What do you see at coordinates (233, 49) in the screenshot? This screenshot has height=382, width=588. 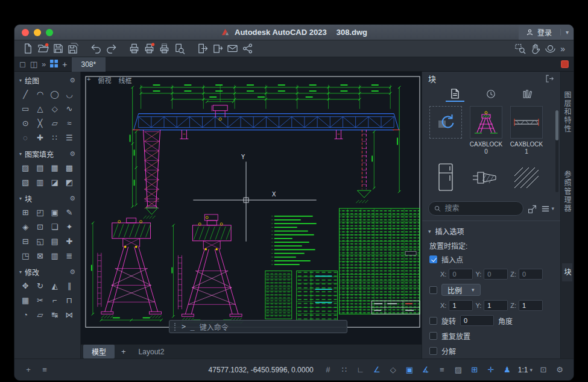 I see `etransmit-icon` at bounding box center [233, 49].